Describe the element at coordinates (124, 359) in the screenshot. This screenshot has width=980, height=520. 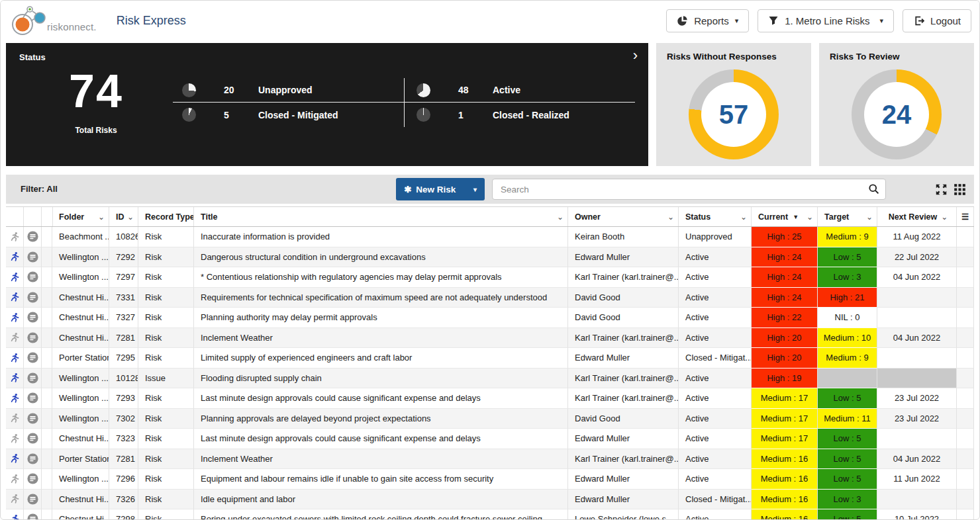
I see `cell-id: 7295` at that location.